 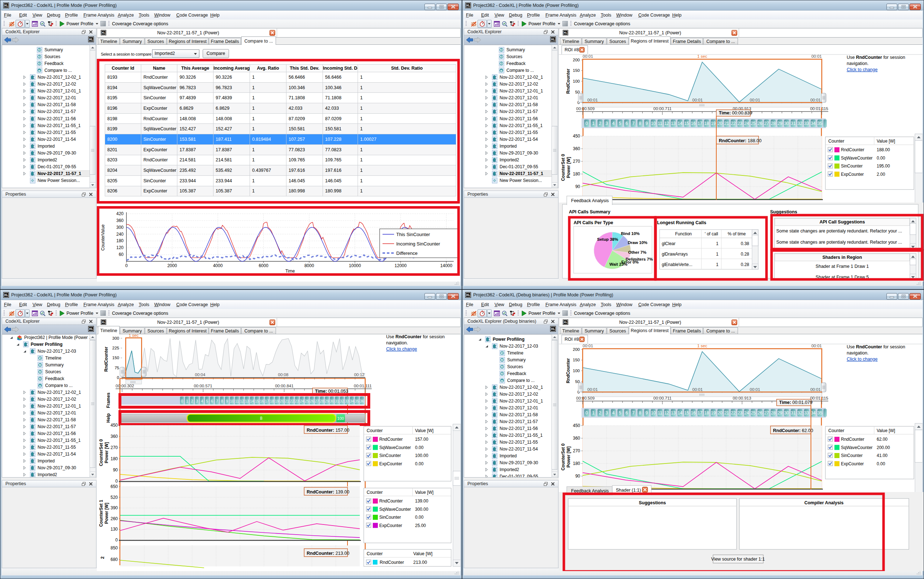 What do you see at coordinates (793, 430) in the screenshot?
I see `svg-text: RndCounter: 62.00` at bounding box center [793, 430].